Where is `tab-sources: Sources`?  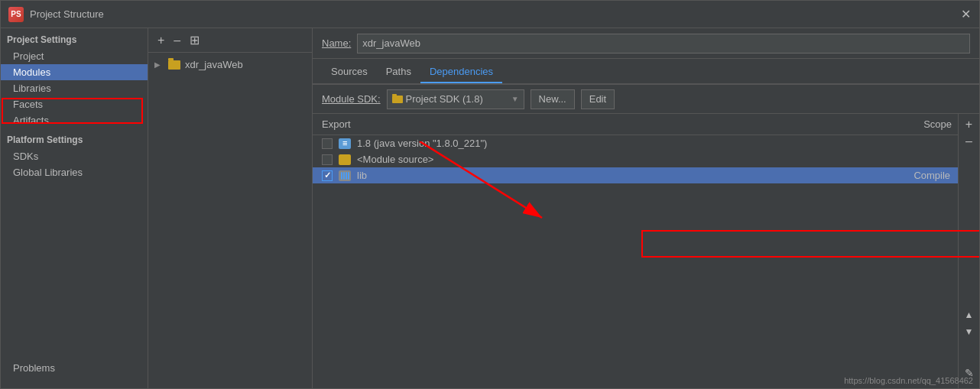 tab-sources: Sources is located at coordinates (349, 72).